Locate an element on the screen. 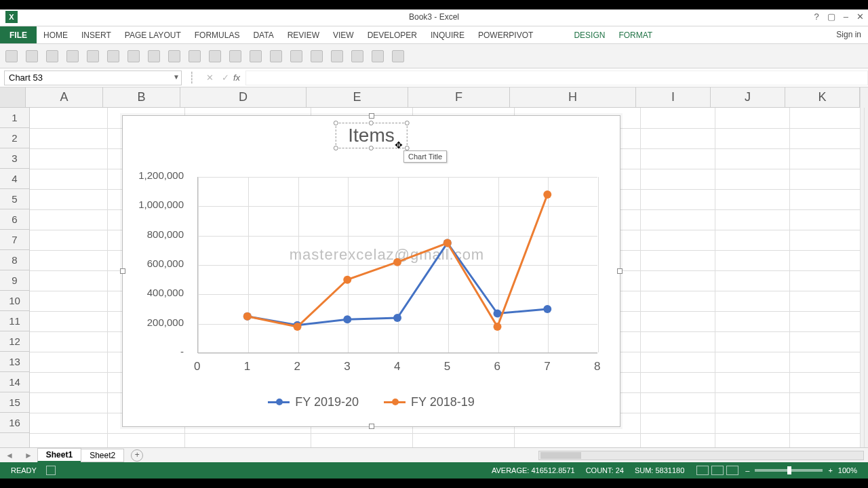 This screenshot has width=868, height=488. column-header: H is located at coordinates (573, 98).